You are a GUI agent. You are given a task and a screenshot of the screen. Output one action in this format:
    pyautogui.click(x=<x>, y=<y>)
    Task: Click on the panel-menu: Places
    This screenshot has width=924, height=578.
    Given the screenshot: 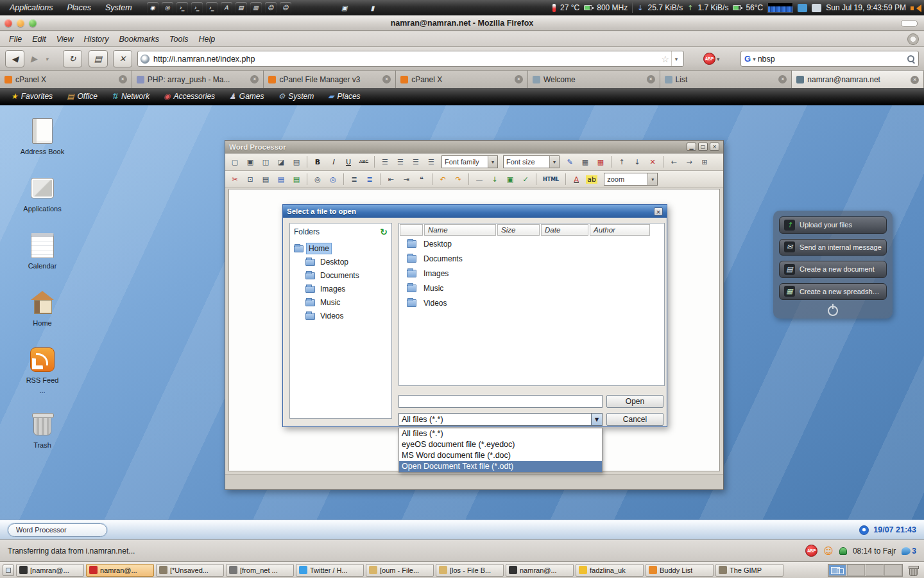 What is the action you would take?
    pyautogui.click(x=79, y=8)
    